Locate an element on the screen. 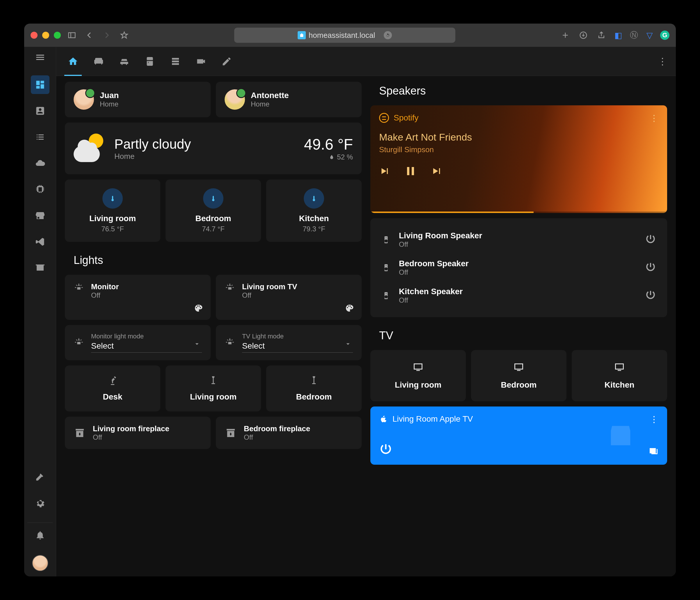 The width and height of the screenshot is (700, 600). tab-home-icon is located at coordinates (73, 61).